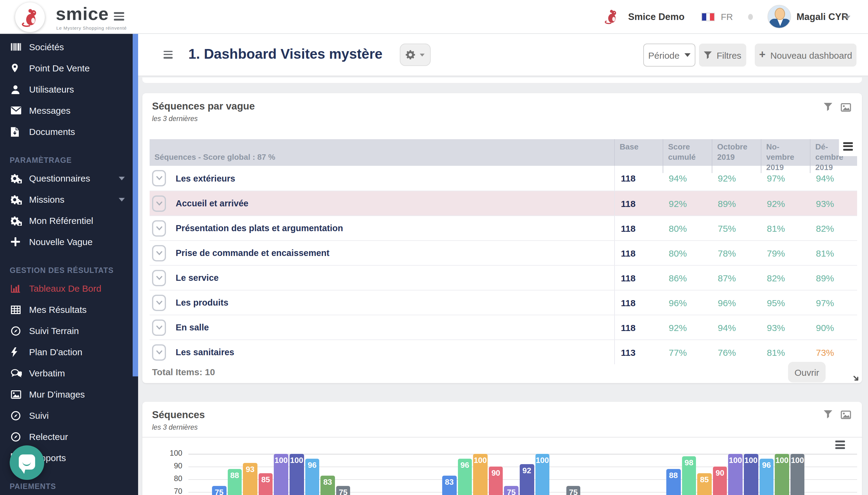 The width and height of the screenshot is (868, 495). Describe the element at coordinates (687, 156) in the screenshot. I see `table-header-score-cumule: Score cumulé` at that location.